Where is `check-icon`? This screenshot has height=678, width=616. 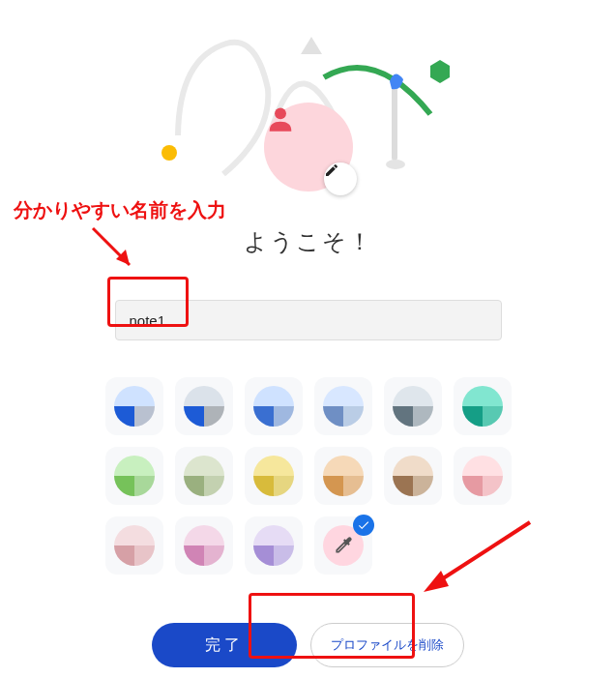 check-icon is located at coordinates (364, 525).